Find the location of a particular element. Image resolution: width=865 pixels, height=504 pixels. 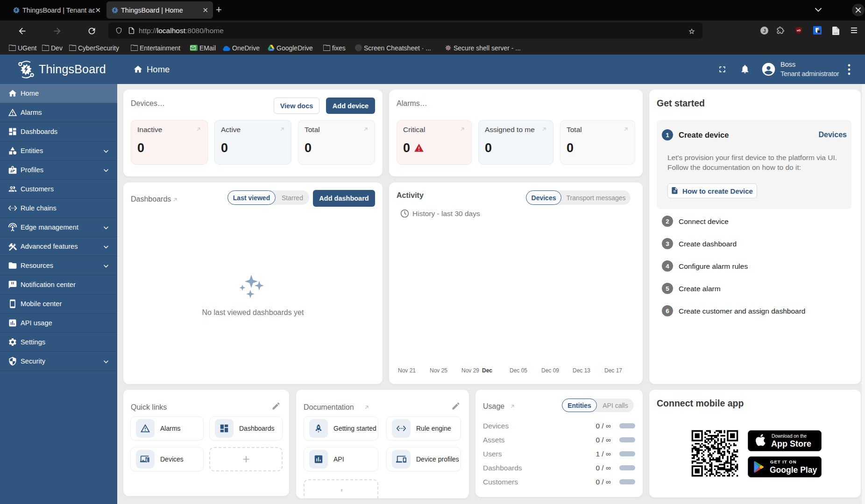

svg-text: App Store is located at coordinates (791, 444).